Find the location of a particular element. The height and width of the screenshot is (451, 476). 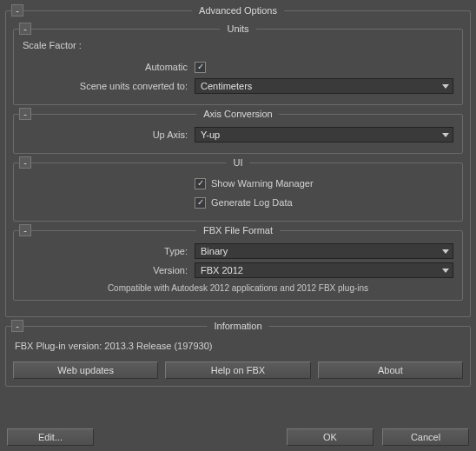

information-title: Information is located at coordinates (238, 326).